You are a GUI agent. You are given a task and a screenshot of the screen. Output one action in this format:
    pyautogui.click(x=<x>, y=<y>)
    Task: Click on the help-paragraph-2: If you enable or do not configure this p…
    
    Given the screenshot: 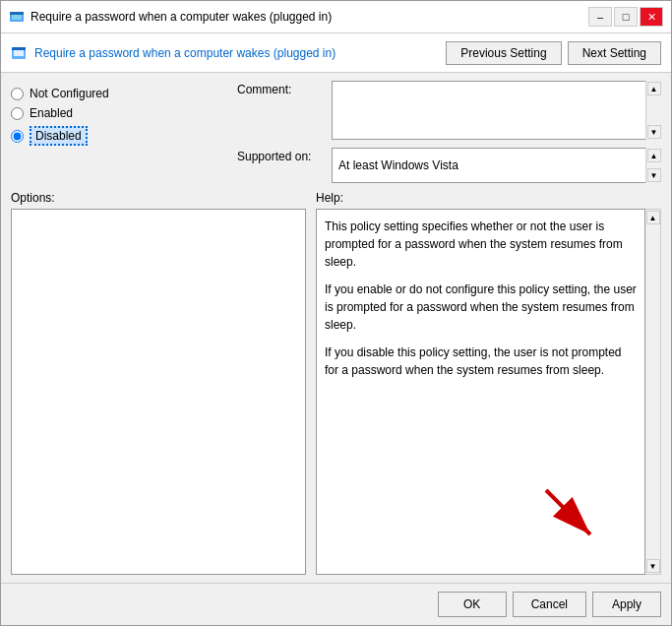 What is the action you would take?
    pyautogui.click(x=480, y=307)
    